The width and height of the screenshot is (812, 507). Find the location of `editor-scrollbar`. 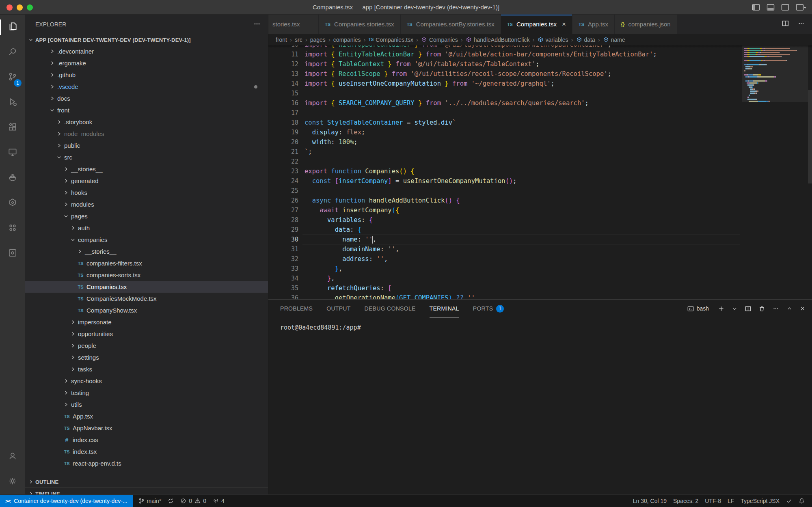

editor-scrollbar is located at coordinates (810, 137).